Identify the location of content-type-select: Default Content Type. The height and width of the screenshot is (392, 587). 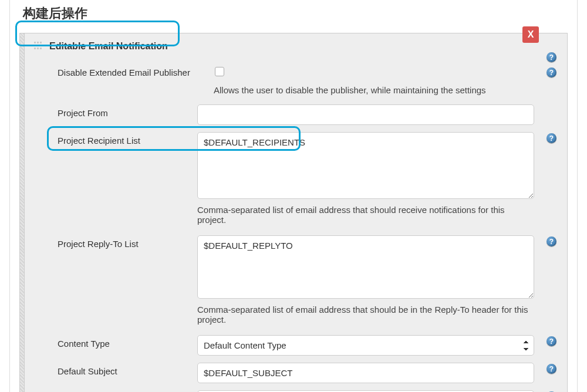
(366, 345).